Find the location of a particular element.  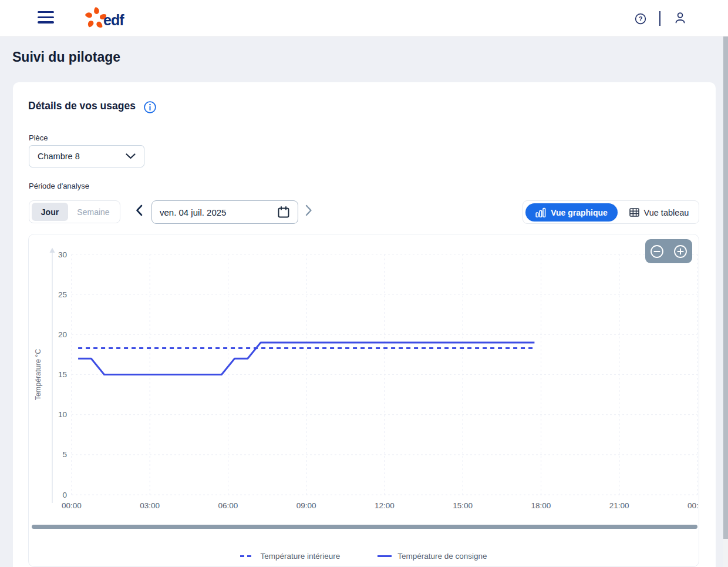

chevron-down-icon is located at coordinates (130, 156).